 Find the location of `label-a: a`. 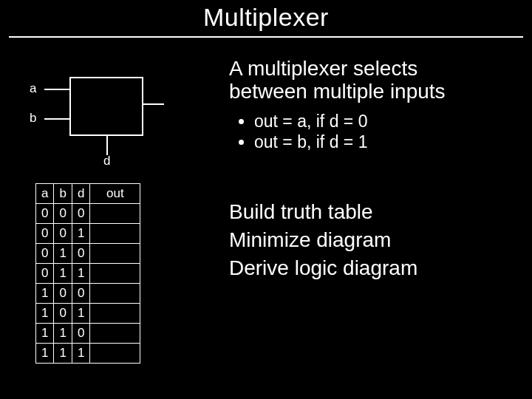

label-a: a is located at coordinates (33, 89).